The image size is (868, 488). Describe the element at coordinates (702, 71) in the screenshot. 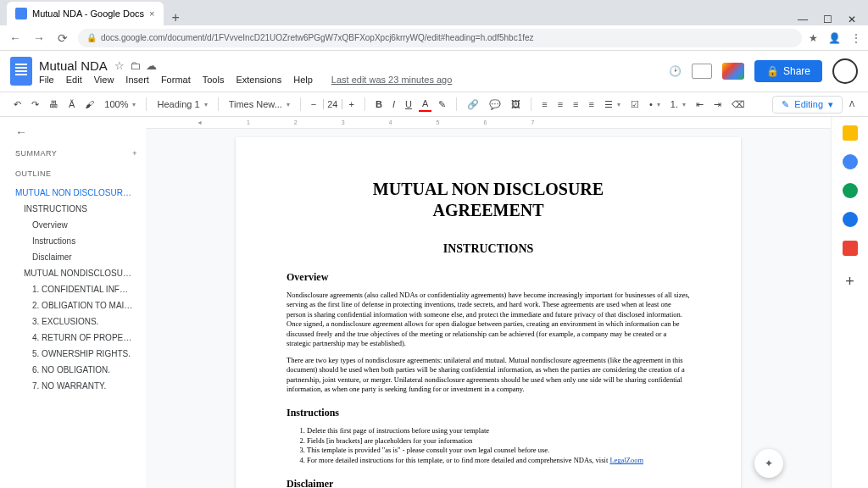

I see `present-icon` at that location.